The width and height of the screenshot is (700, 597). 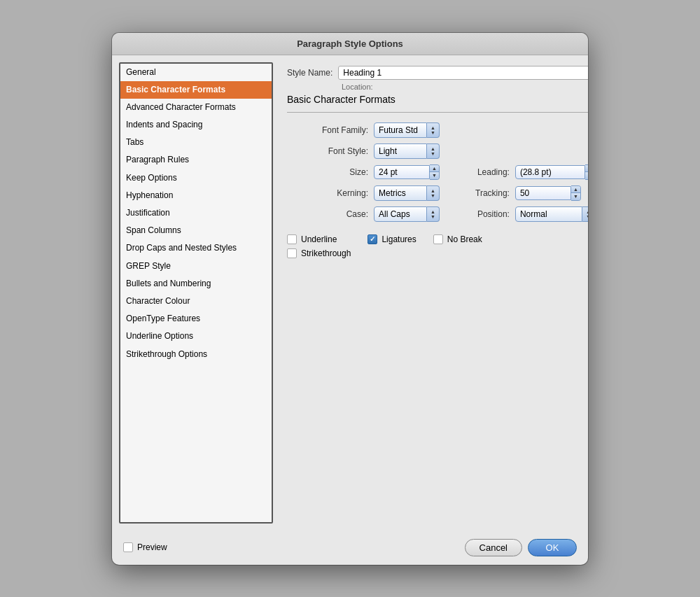 What do you see at coordinates (433, 193) in the screenshot?
I see `kerning-arrows: ▲ ▼` at bounding box center [433, 193].